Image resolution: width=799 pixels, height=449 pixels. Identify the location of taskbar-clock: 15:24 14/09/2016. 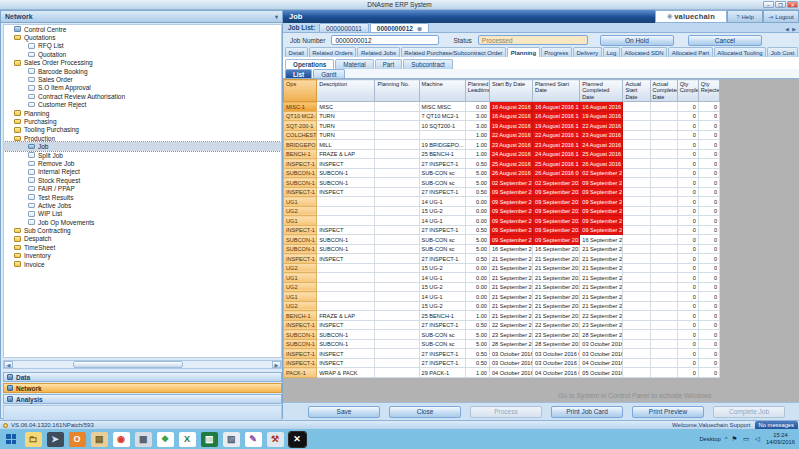
(780, 438).